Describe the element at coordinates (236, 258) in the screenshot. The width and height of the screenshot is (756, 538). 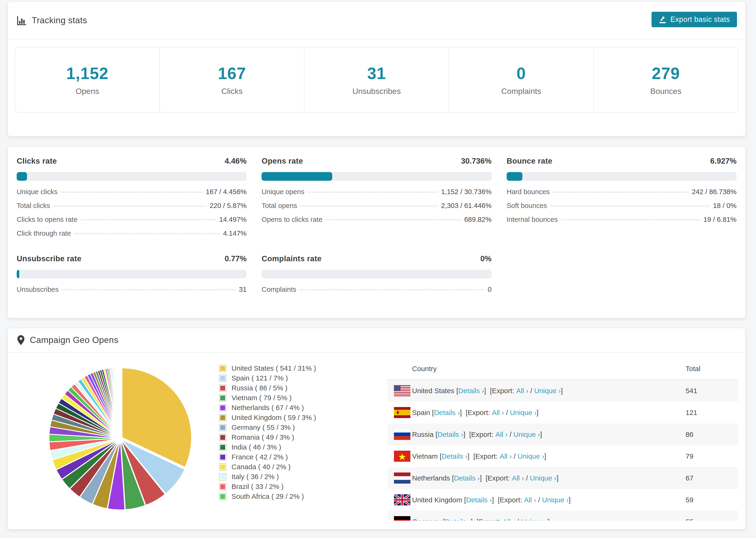
I see `rate-value: 0.77%` at that location.